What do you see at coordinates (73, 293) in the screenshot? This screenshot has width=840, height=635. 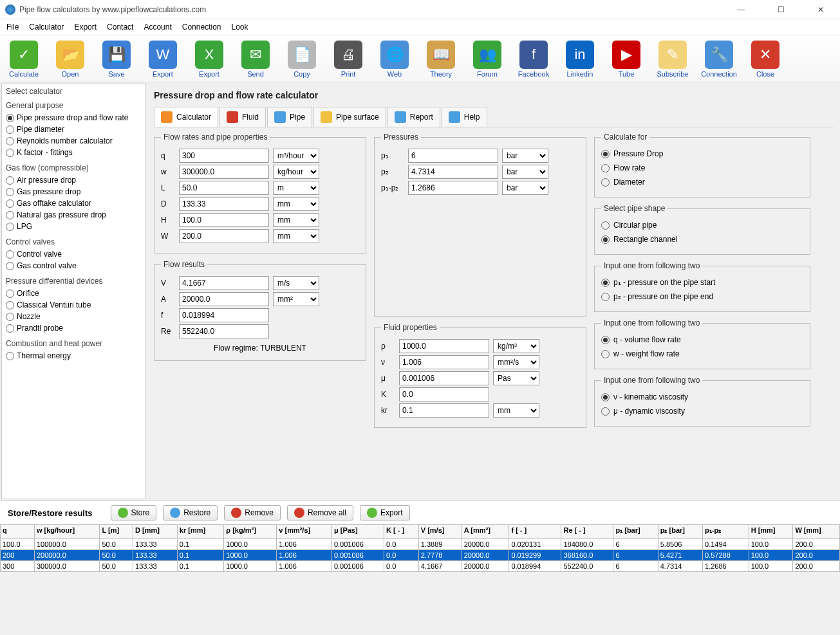 I see `sidebar-item: Orifice` at bounding box center [73, 293].